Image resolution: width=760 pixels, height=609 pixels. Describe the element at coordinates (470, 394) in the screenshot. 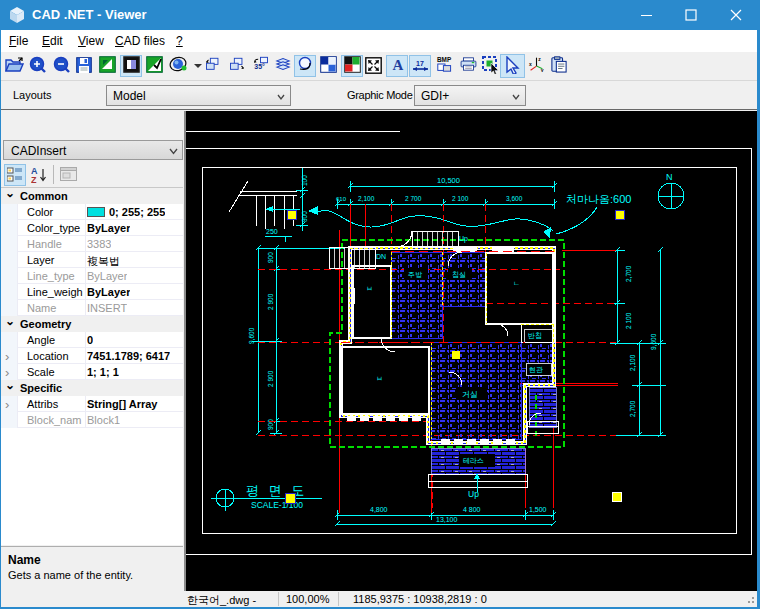

I see `svg-text: 거실` at that location.